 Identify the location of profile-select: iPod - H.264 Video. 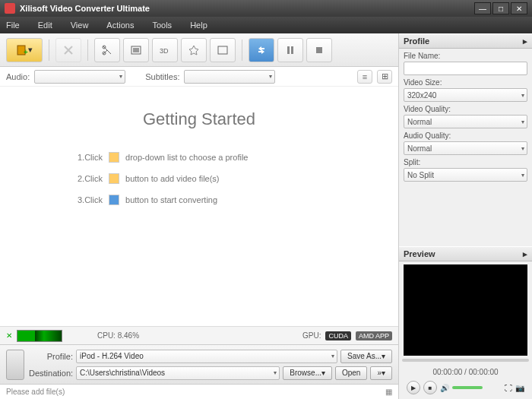
(207, 356).